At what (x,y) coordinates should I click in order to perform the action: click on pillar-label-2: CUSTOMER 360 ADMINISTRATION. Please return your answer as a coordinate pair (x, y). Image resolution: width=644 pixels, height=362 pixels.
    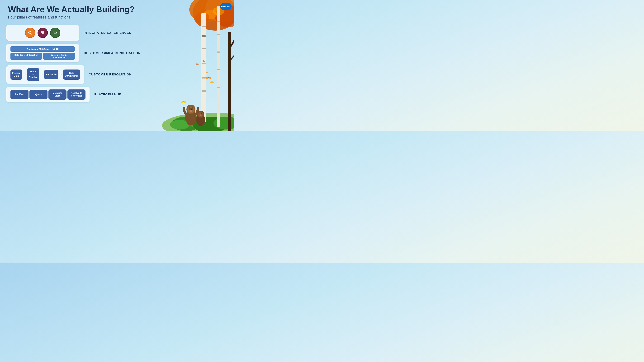
    Looking at the image, I should click on (106, 53).